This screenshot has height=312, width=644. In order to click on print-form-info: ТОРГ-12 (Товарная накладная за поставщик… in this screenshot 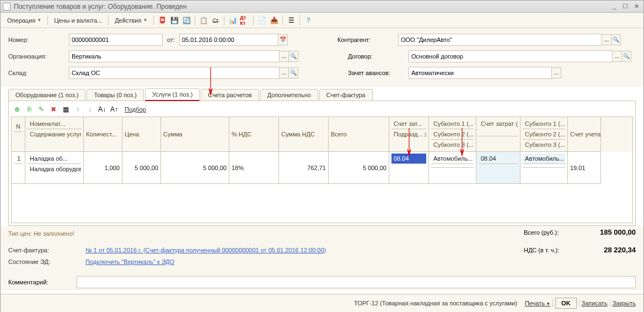, I will do `click(436, 303)`.